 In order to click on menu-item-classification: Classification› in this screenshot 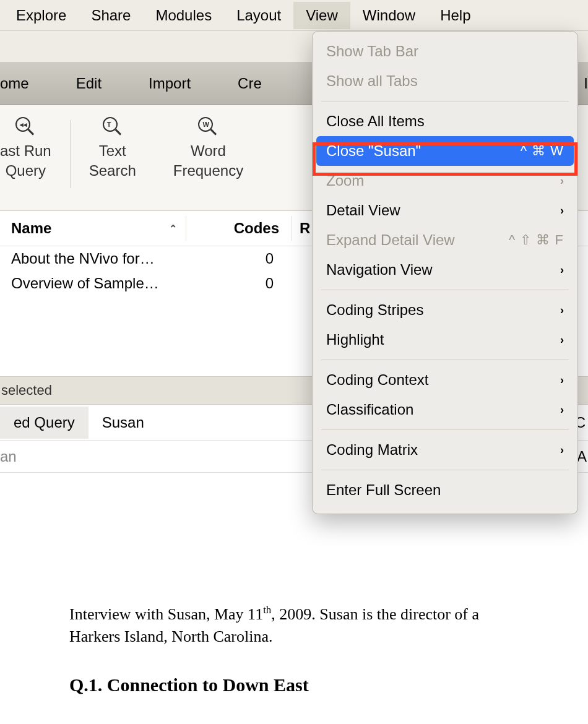, I will do `click(445, 410)`.